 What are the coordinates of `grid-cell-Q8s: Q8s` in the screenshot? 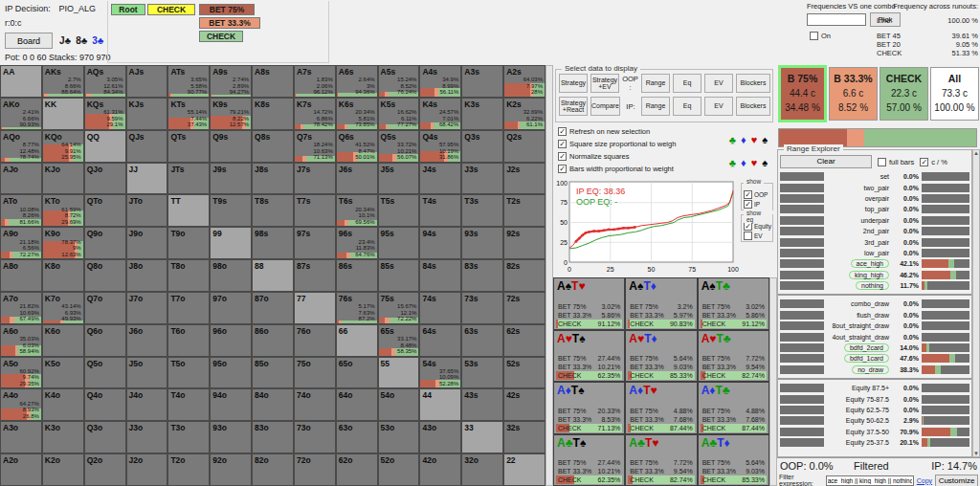 It's located at (273, 146).